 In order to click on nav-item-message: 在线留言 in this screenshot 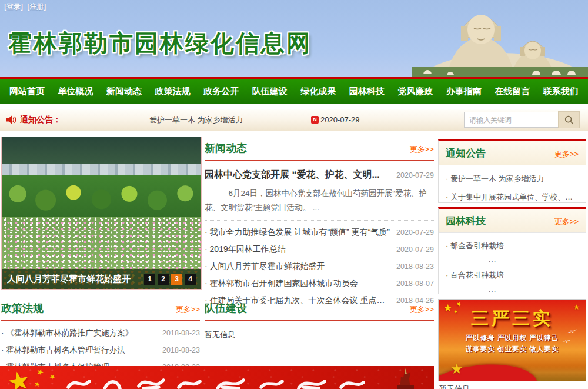, I will do `click(512, 92)`.